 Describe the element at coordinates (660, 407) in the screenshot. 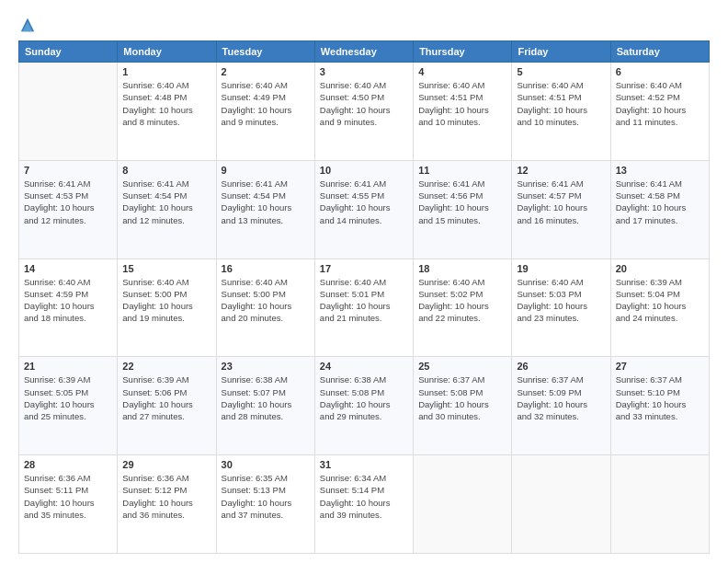

I see `calendar-cell: 27Sunrise: 6:37 AMSunset: 5:10 PMDayligh…` at that location.